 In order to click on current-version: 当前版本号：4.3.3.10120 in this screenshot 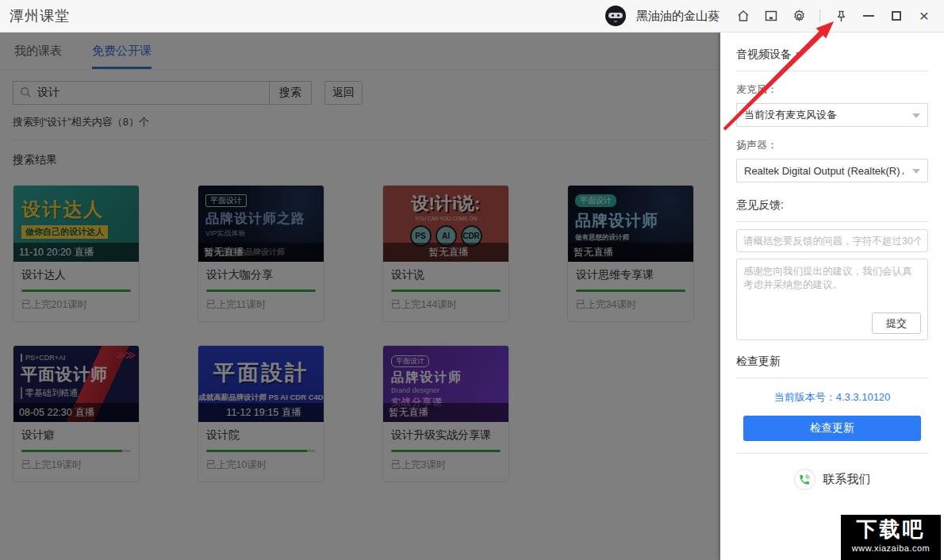, I will do `click(832, 397)`.